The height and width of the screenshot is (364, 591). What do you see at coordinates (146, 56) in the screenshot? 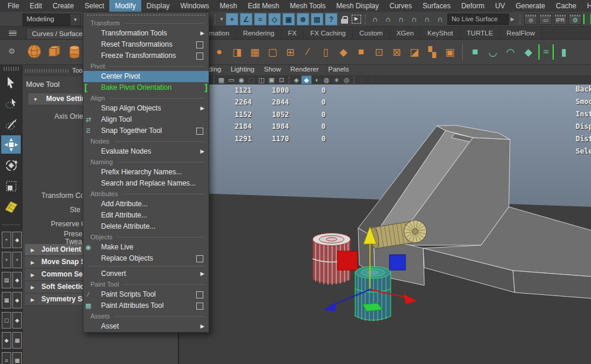
I see `menu-item-freeze-transformations: Freeze Transformations` at bounding box center [146, 56].